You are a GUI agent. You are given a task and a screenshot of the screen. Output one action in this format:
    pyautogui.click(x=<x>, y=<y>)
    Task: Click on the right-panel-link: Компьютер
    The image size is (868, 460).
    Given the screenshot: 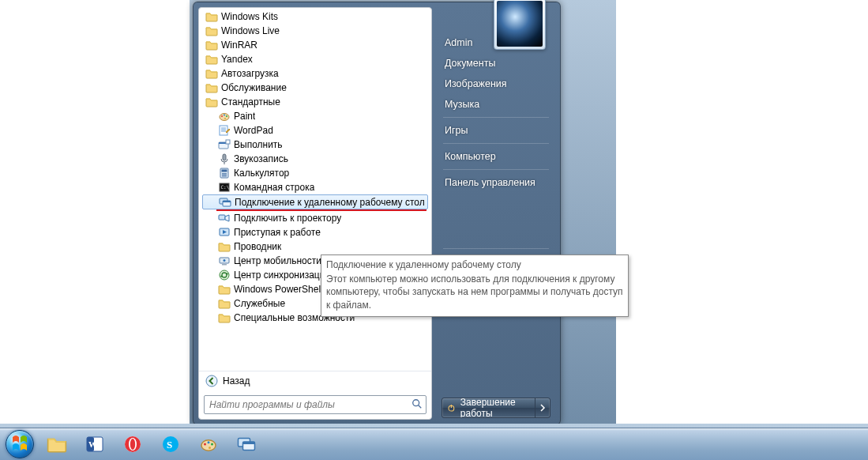 What is the action you would take?
    pyautogui.click(x=496, y=156)
    